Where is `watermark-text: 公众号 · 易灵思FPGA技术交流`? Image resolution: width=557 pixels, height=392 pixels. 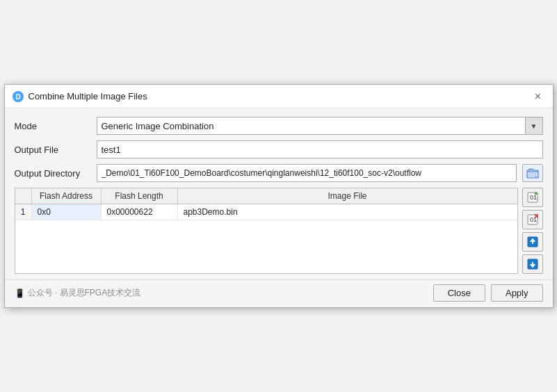 watermark-text: 公众号 · 易灵思FPGA技术交流 is located at coordinates (85, 293).